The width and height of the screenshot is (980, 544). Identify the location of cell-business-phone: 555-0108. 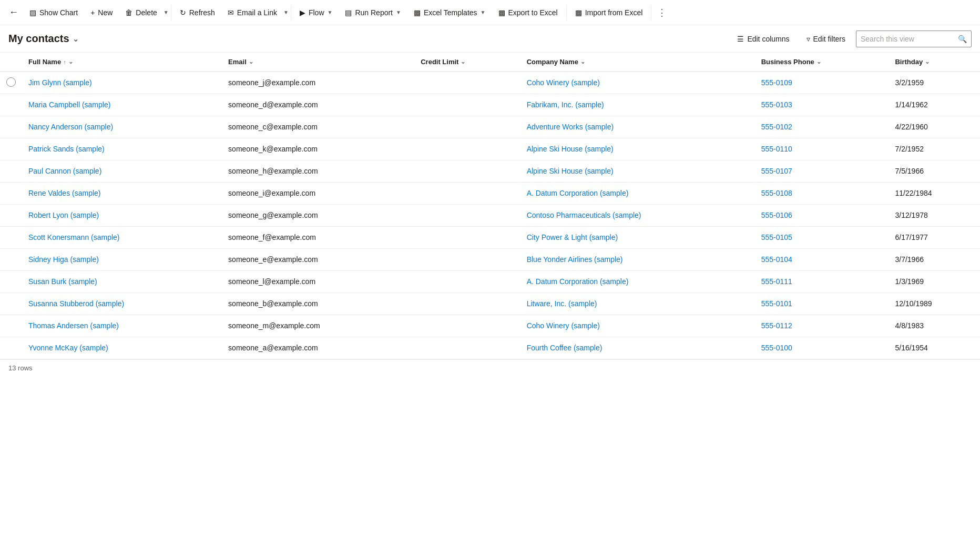
(822, 193).